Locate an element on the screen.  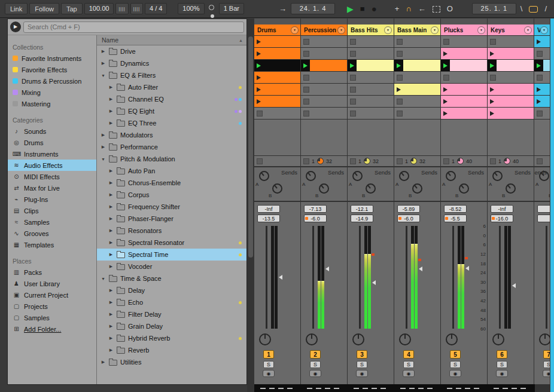
link-button: Link is located at coordinates (16, 8).